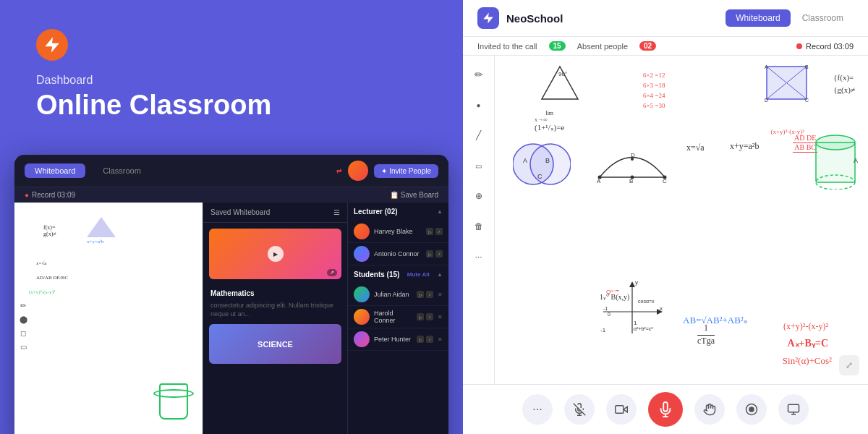 This screenshot has width=868, height=434. I want to click on linear-formula: Aₓ+Bᵧ=C, so click(807, 343).